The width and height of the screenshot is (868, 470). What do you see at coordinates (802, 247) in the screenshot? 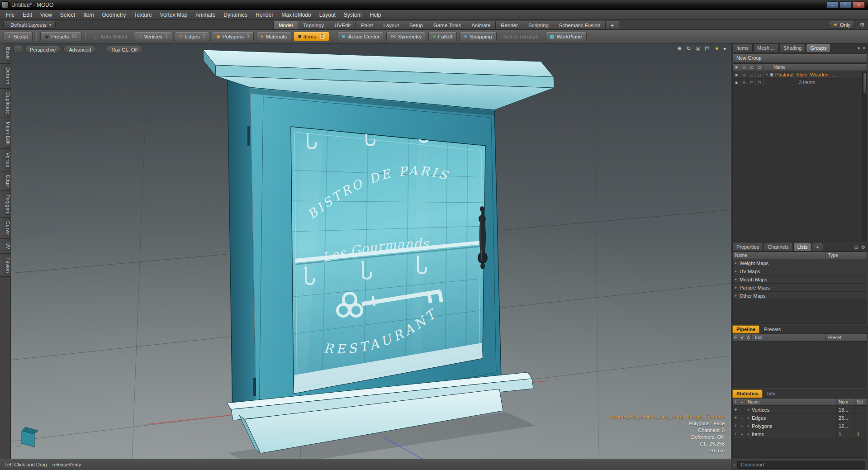
I see `tab-lists: Lists` at bounding box center [802, 247].